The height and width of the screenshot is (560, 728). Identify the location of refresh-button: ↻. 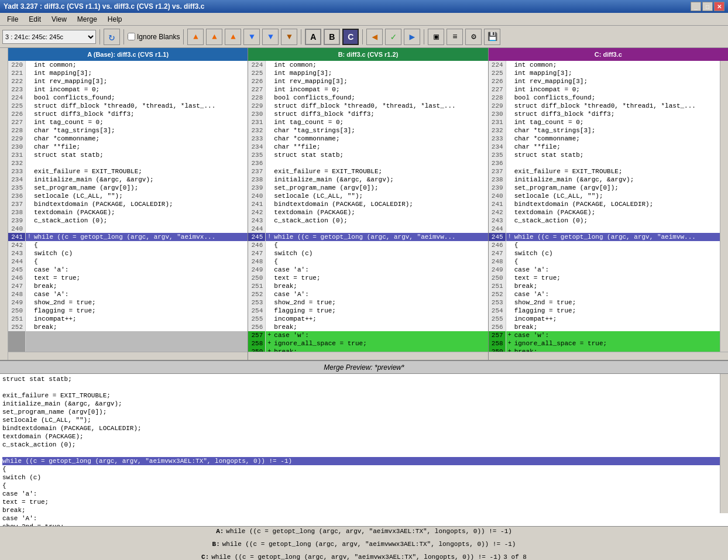
(112, 37).